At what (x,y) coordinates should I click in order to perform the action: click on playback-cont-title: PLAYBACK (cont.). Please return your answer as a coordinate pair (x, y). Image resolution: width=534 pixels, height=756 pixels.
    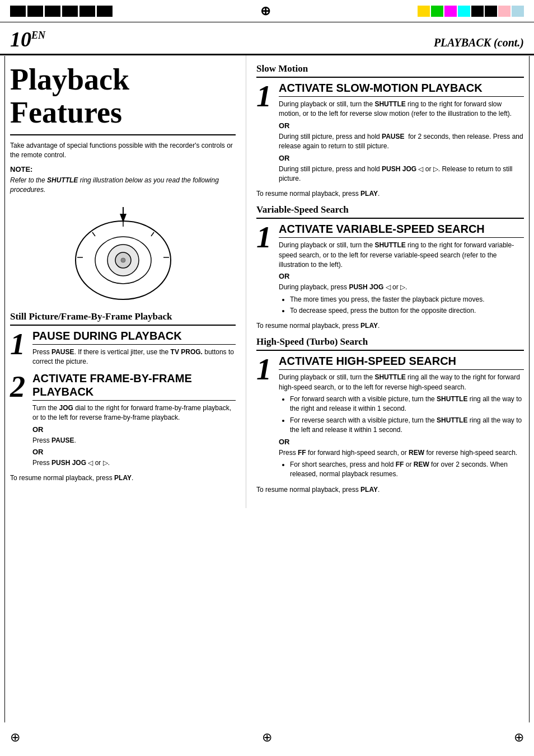
    Looking at the image, I should click on (479, 43).